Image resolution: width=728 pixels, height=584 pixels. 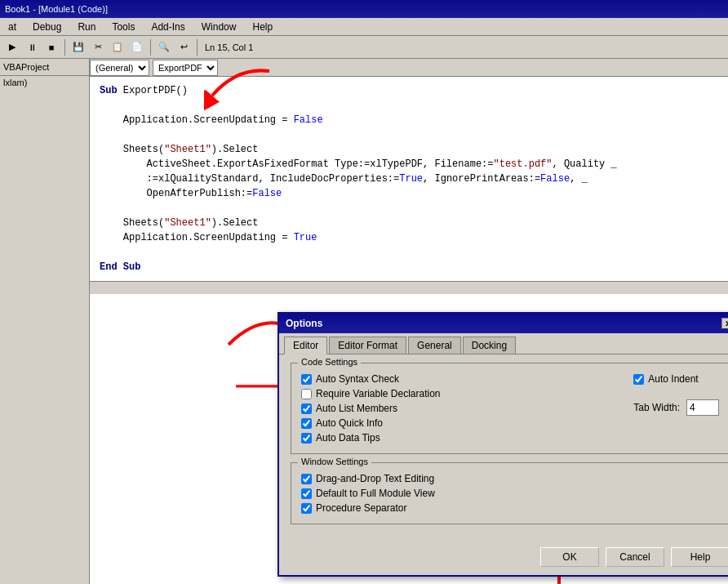 What do you see at coordinates (375, 479) in the screenshot?
I see `drag-drop-label: Drag-and-Drop Text Editing` at bounding box center [375, 479].